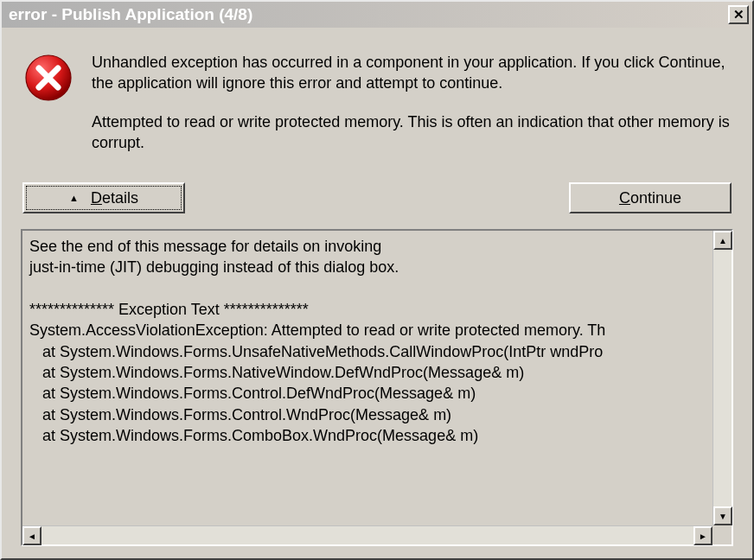 The height and width of the screenshot is (560, 754). I want to click on details-button-label: Details, so click(114, 199).